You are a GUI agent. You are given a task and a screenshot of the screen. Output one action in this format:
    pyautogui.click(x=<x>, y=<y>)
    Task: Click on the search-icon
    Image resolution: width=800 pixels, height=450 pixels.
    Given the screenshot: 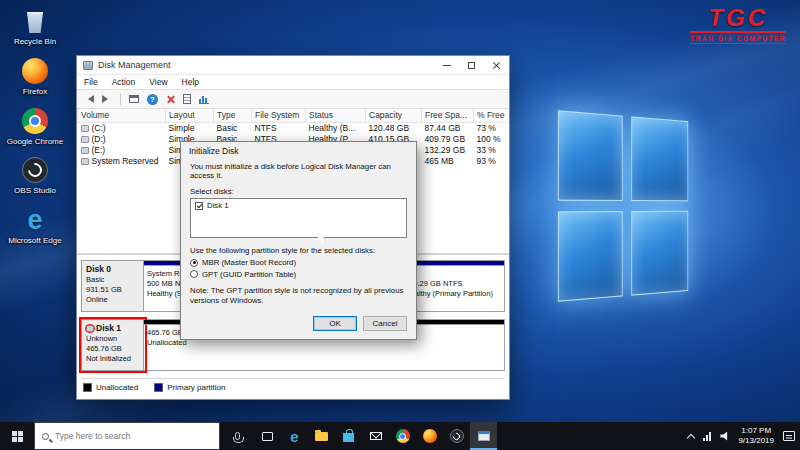 What is the action you would take?
    pyautogui.click(x=46, y=436)
    